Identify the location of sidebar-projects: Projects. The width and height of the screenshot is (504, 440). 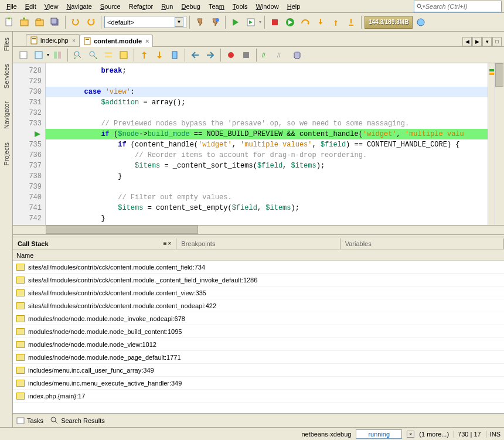
(6, 154).